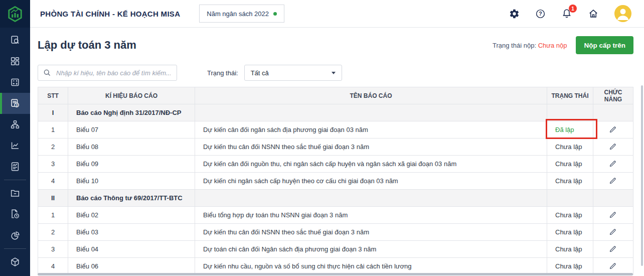  Describe the element at coordinates (131, 113) in the screenshot. I see `section-label: Báo cáo Nghị định 31/2017/NĐ-CP` at that location.